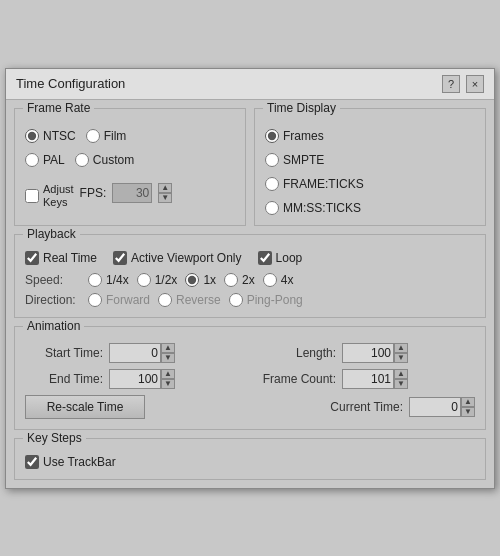  Describe the element at coordinates (401, 353) in the screenshot. I see `length-spinner: ▲ ▼` at that location.